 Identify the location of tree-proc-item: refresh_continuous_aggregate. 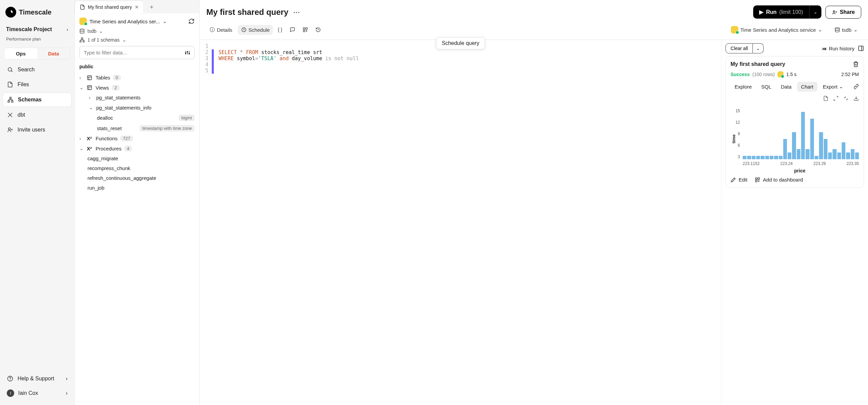
(137, 178).